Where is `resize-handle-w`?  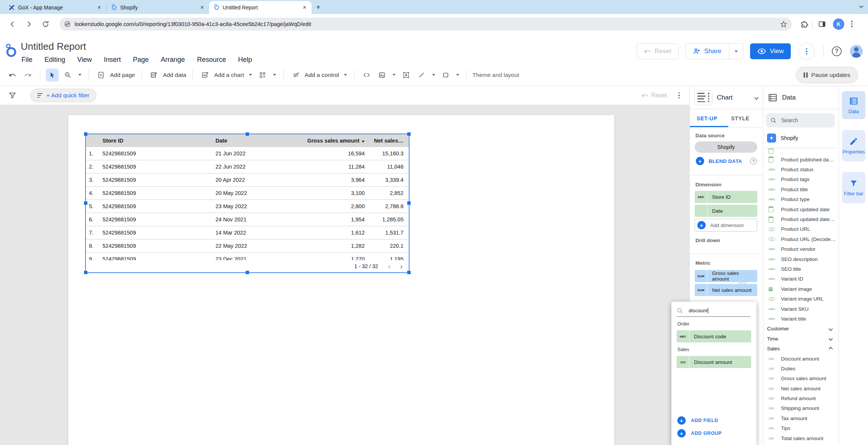
resize-handle-w is located at coordinates (86, 203).